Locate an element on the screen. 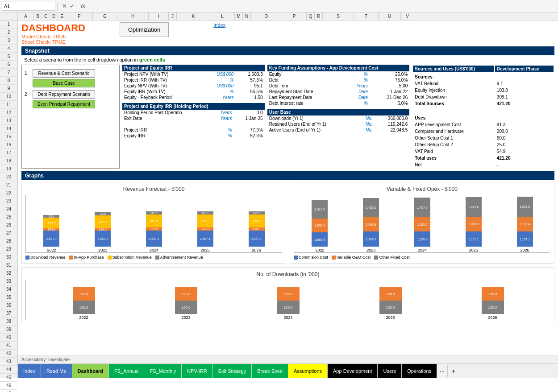 The image size is (558, 392). row-10: 10 is located at coordinates (9, 97).